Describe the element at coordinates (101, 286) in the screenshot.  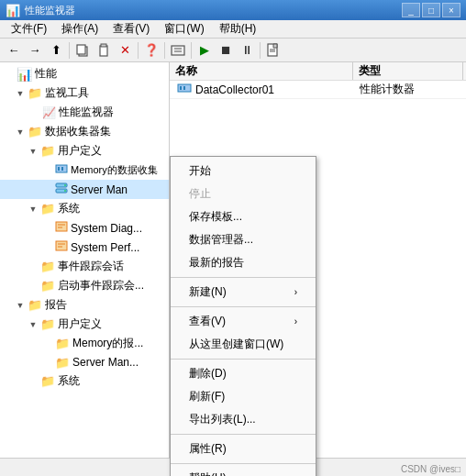
I see `tree-label-startup-event: 启动事件跟踪会...` at that location.